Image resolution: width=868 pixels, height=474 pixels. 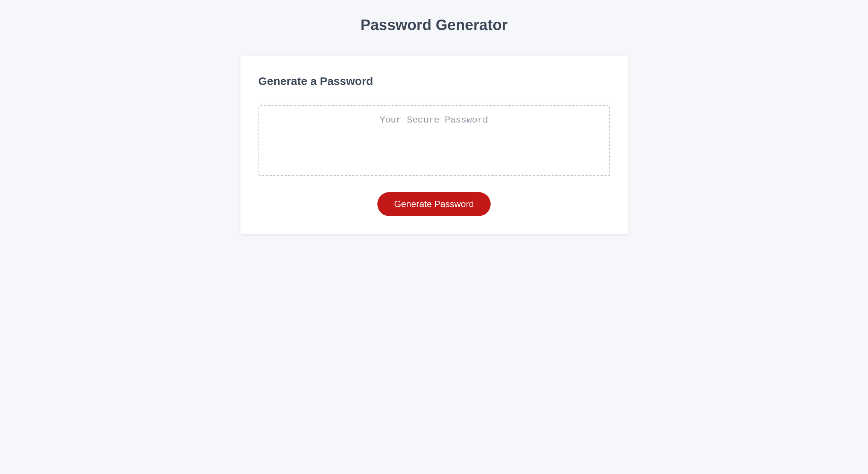 What do you see at coordinates (434, 204) in the screenshot?
I see `button-row: Generate Password` at bounding box center [434, 204].